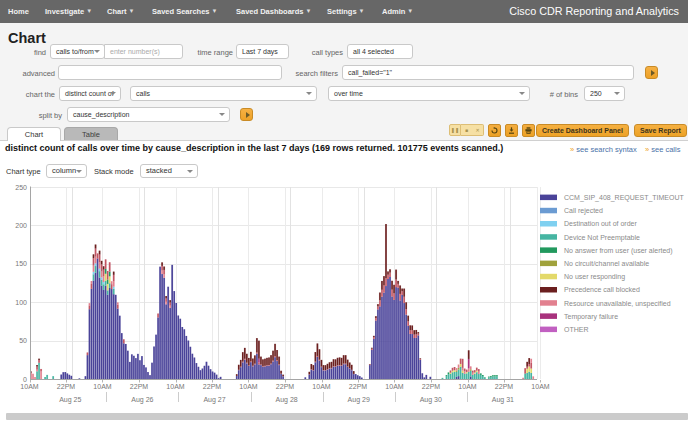 This screenshot has height=432, width=688. What do you see at coordinates (23, 340) in the screenshot?
I see `svg-text: 50` at bounding box center [23, 340].